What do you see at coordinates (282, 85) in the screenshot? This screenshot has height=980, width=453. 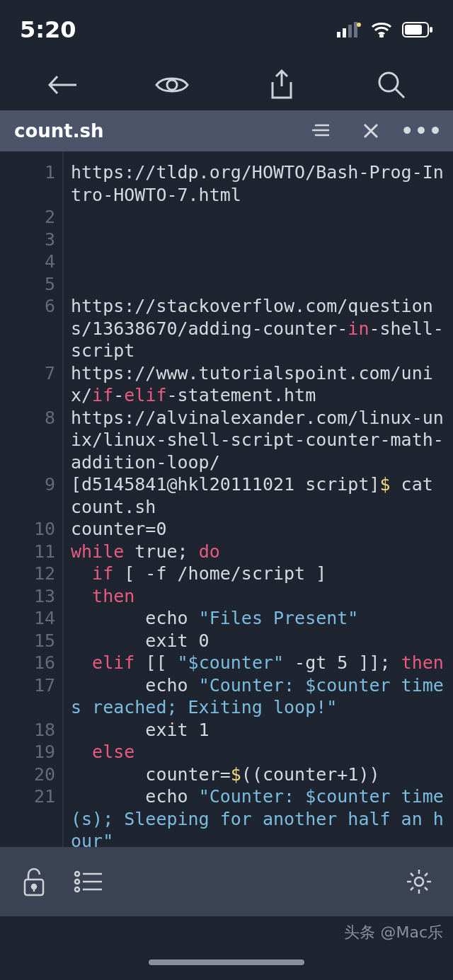 I see `share-button` at bounding box center [282, 85].